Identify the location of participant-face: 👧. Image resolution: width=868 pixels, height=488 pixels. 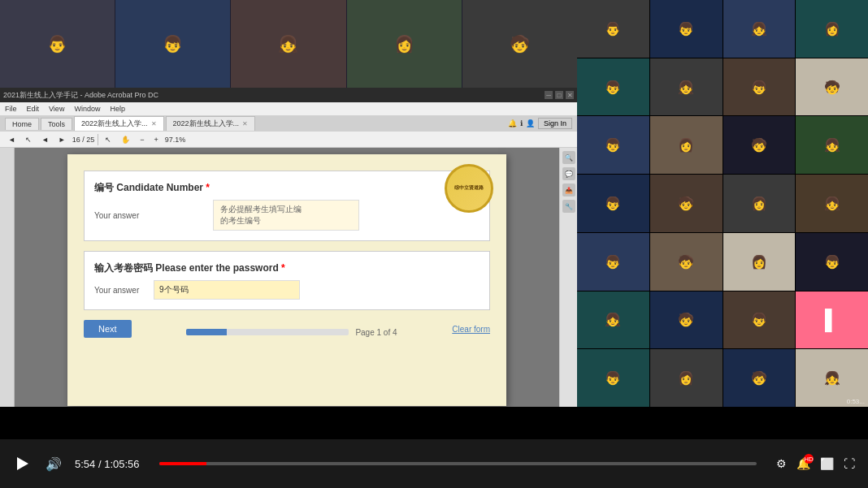
(759, 29).